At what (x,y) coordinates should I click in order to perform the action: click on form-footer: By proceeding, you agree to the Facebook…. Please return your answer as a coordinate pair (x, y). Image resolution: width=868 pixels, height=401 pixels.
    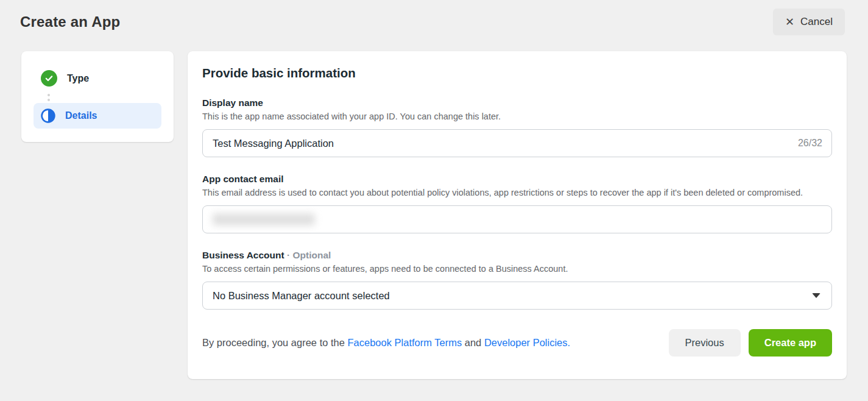
    Looking at the image, I should click on (517, 342).